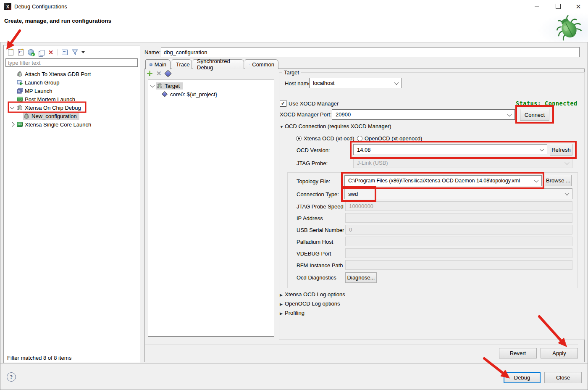 The height and width of the screenshot is (390, 588). What do you see at coordinates (168, 73) in the screenshot?
I see `core-diamond-button` at bounding box center [168, 73].